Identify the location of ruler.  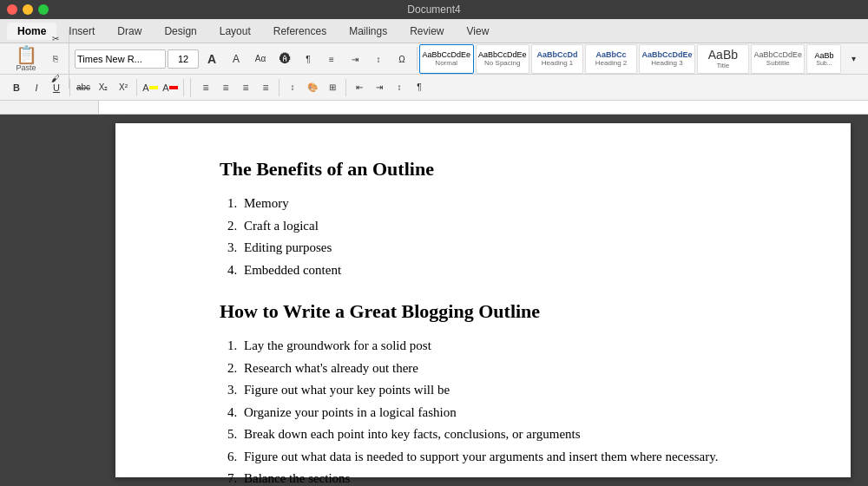
(434, 108).